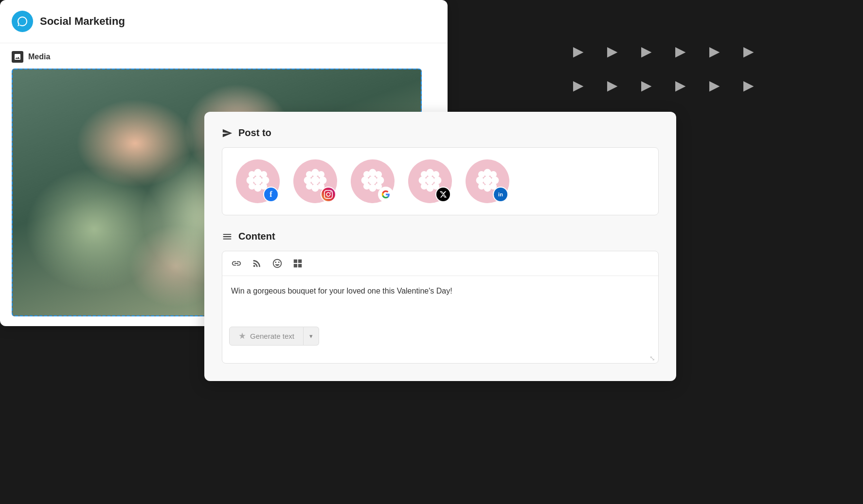  Describe the element at coordinates (224, 57) in the screenshot. I see `media-label: Media` at that location.